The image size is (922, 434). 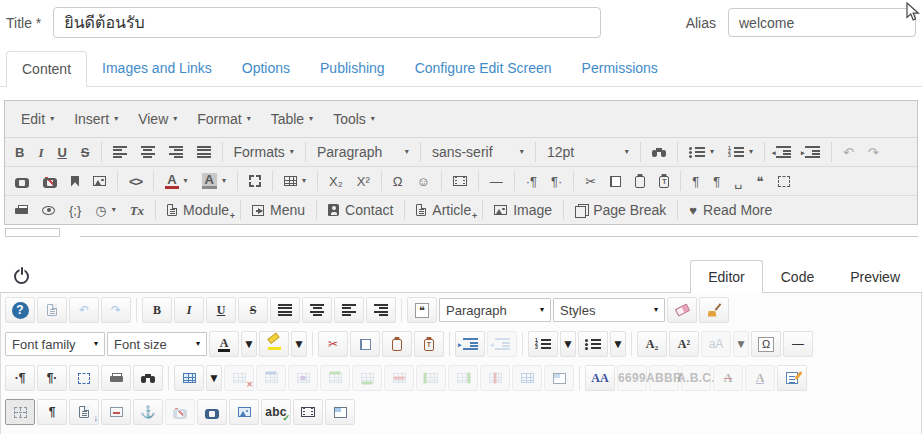 What do you see at coordinates (460, 181) in the screenshot?
I see `insert-media-button` at bounding box center [460, 181].